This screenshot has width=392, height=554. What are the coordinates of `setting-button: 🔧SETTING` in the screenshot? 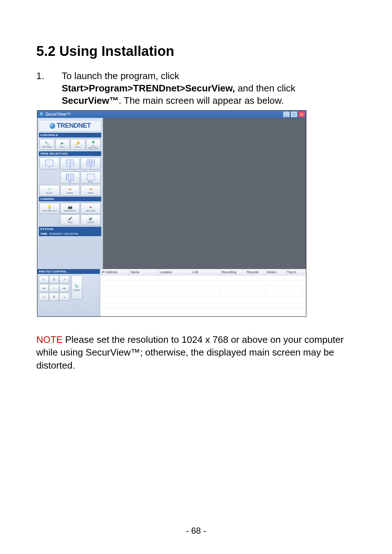 It's located at (47, 144).